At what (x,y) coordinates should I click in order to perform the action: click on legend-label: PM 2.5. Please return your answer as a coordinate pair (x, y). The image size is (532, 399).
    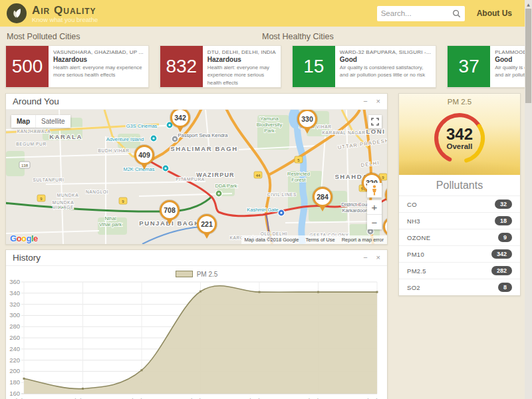
    Looking at the image, I should click on (207, 274).